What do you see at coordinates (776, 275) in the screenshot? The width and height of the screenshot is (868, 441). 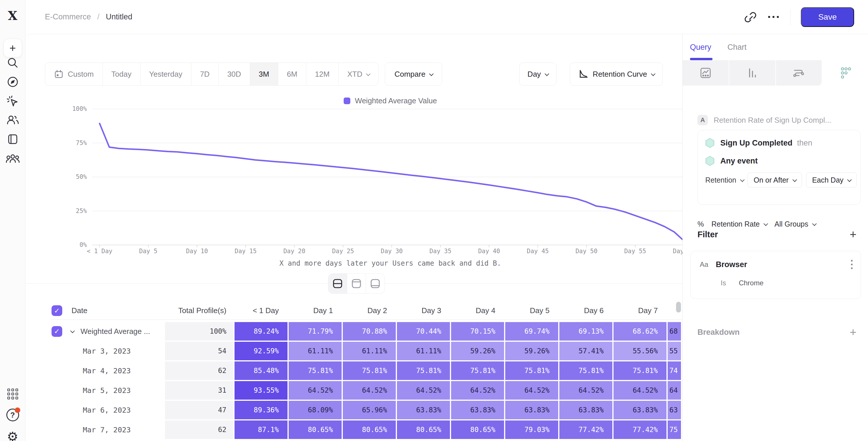 I see `filter-card: Aa Browser Is Chrome` at bounding box center [776, 275].